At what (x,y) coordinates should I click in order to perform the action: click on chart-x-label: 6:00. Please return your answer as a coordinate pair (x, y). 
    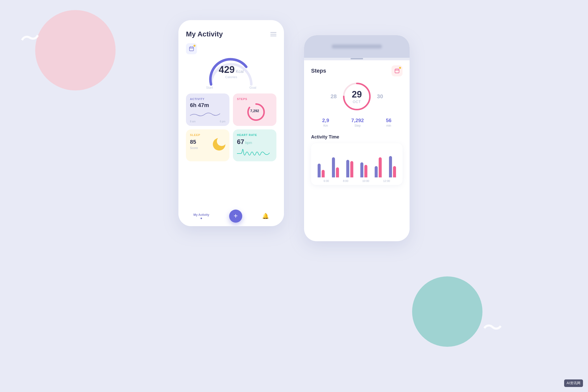
    Looking at the image, I should click on (326, 181).